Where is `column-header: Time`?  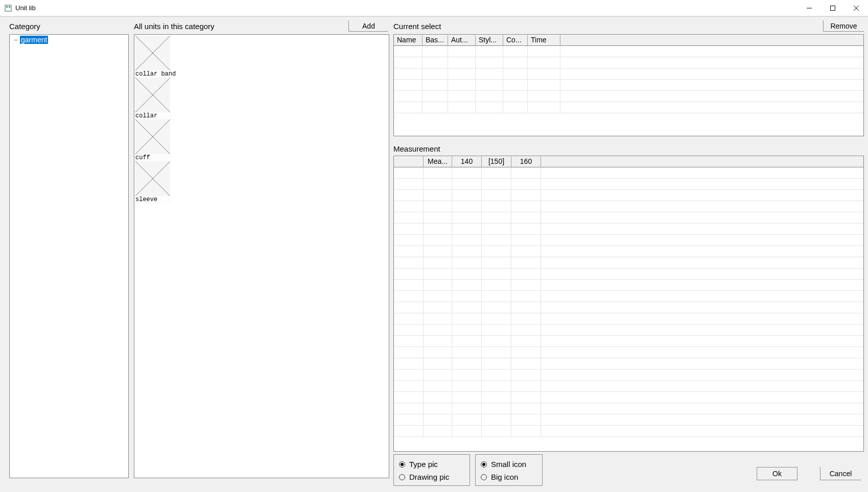 column-header: Time is located at coordinates (544, 40).